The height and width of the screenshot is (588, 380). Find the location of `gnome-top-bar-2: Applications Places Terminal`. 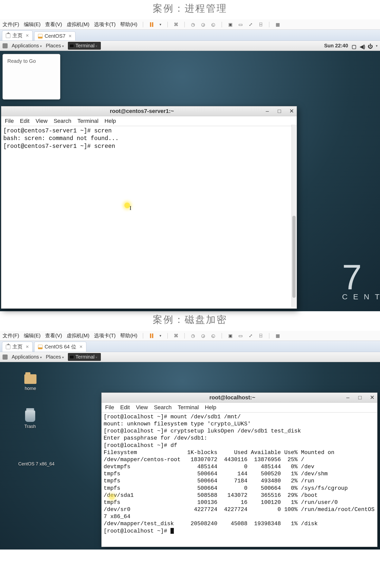

gnome-top-bar-2: Applications Places Terminal is located at coordinates (190, 357).